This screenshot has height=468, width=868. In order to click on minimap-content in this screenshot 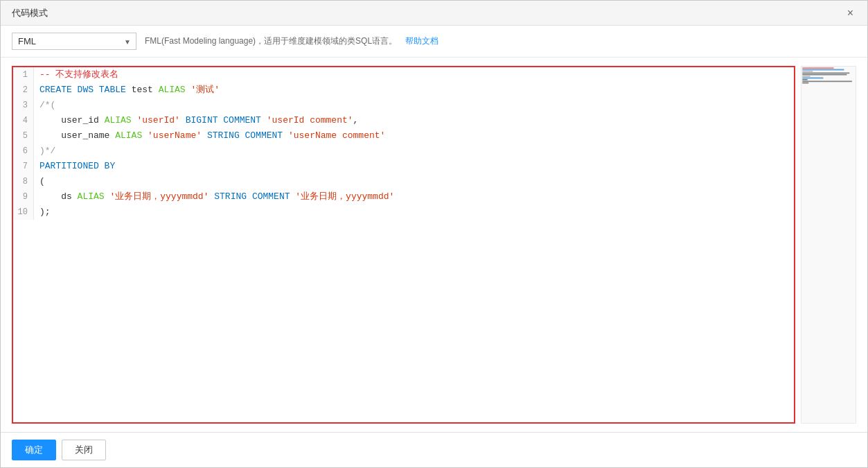, I will do `click(829, 76)`.